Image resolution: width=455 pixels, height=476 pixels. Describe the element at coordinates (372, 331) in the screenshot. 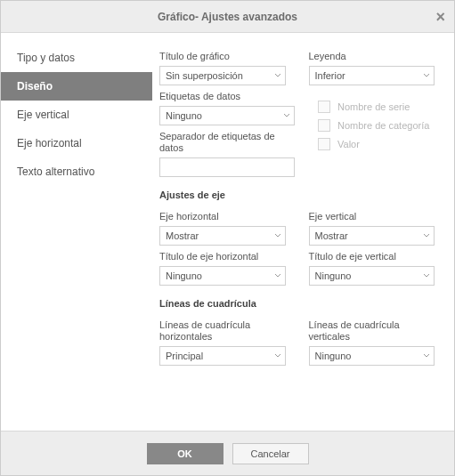

I see `v-grid-label: Líneas de cuadrícula verticales` at that location.